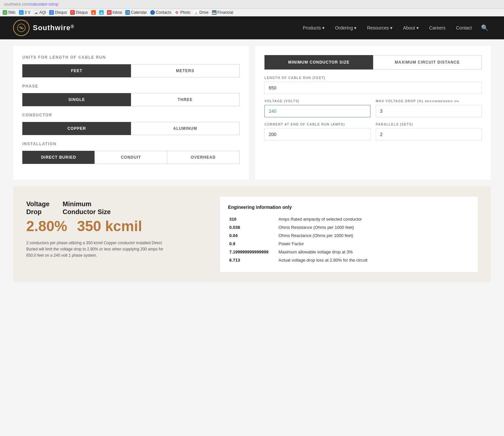 The image size is (504, 436). Describe the element at coordinates (5, 12) in the screenshot. I see `bookmark-icon-5mc: n` at that location.